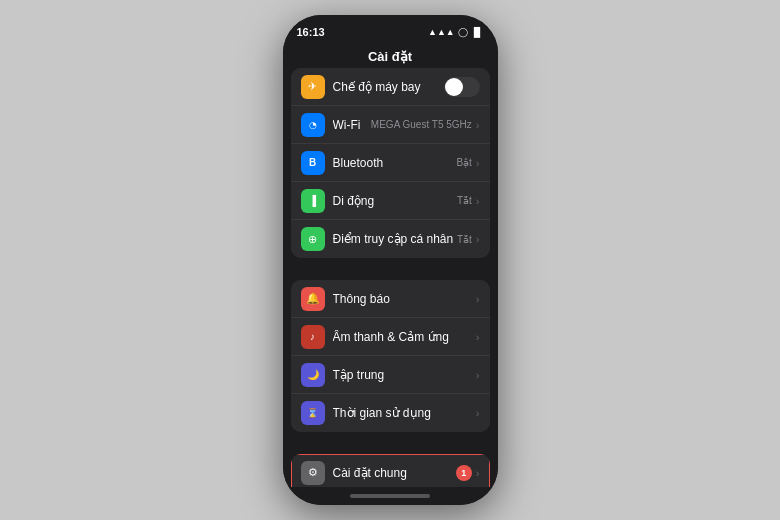 This screenshot has width=780, height=520. I want to click on chevron-notify: ›, so click(478, 299).